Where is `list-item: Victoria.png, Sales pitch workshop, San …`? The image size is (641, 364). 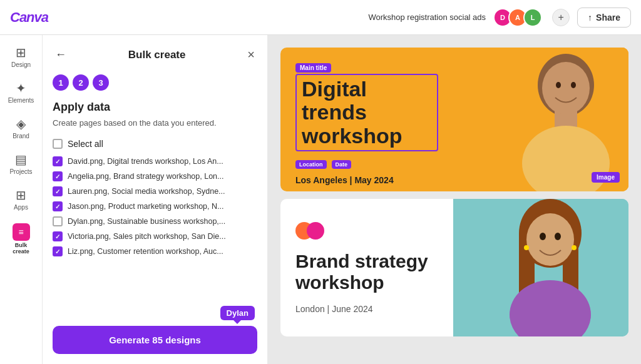 list-item: Victoria.png, Sales pitch workshop, San … is located at coordinates (155, 236).